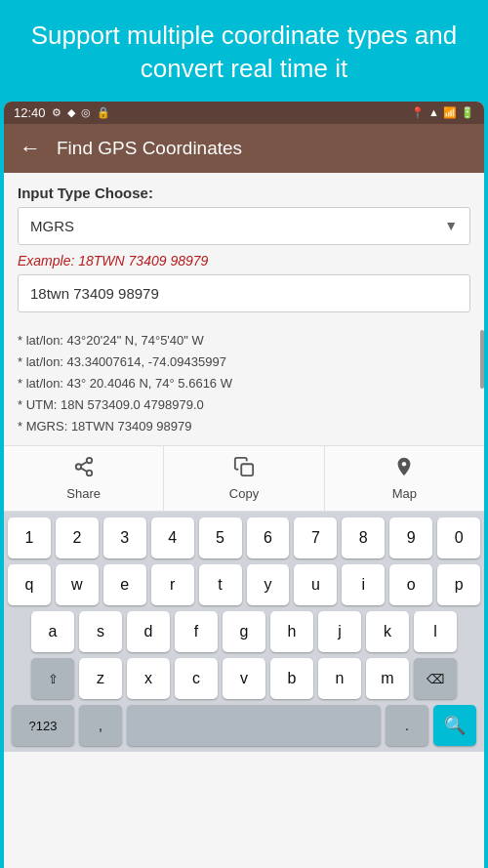  I want to click on key-i: i, so click(363, 585).